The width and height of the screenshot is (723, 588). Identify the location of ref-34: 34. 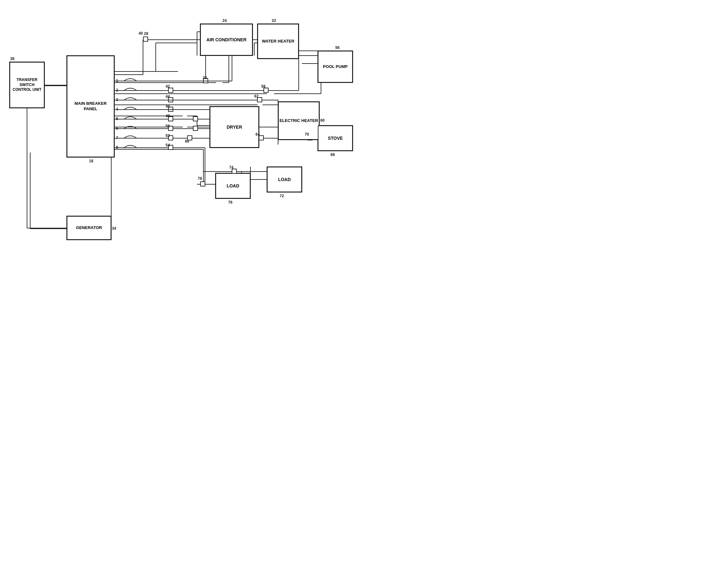
(114, 228).